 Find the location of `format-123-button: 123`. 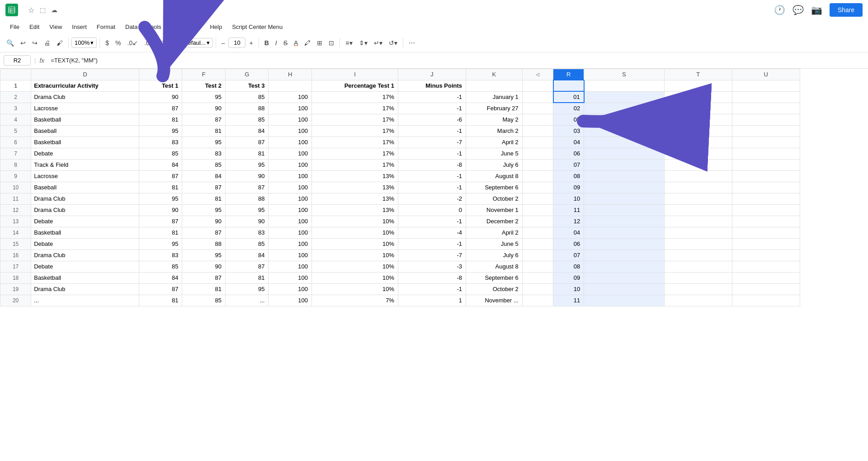

format-123-button: 123 is located at coordinates (166, 43).